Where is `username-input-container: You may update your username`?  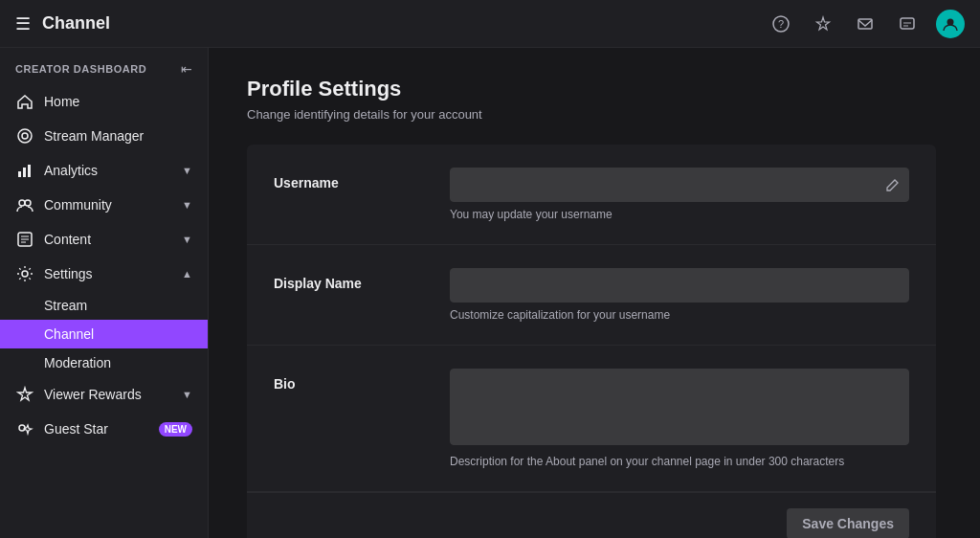 username-input-container: You may update your username is located at coordinates (679, 194).